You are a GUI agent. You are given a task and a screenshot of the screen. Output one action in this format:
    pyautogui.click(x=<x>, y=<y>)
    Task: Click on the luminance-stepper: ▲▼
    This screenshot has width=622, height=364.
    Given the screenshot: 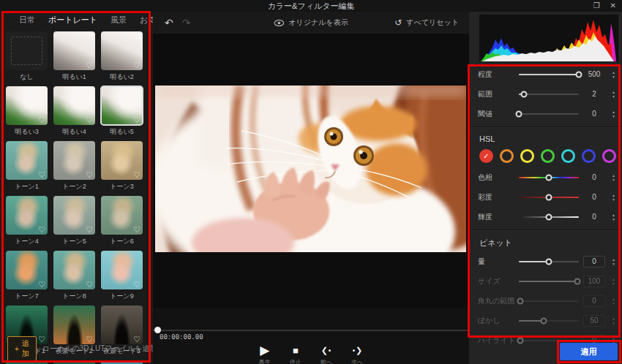 What is the action you would take?
    pyautogui.click(x=613, y=217)
    